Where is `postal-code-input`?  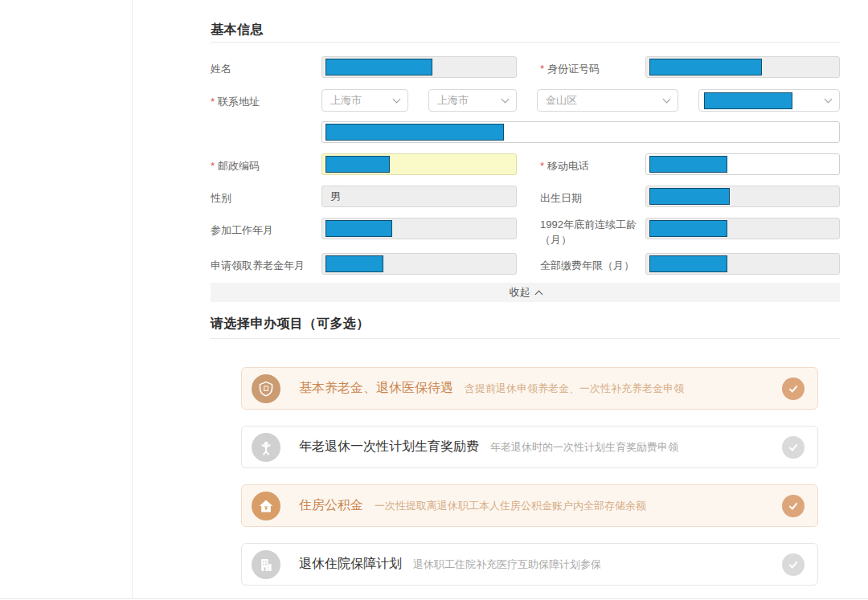 postal-code-input is located at coordinates (420, 164).